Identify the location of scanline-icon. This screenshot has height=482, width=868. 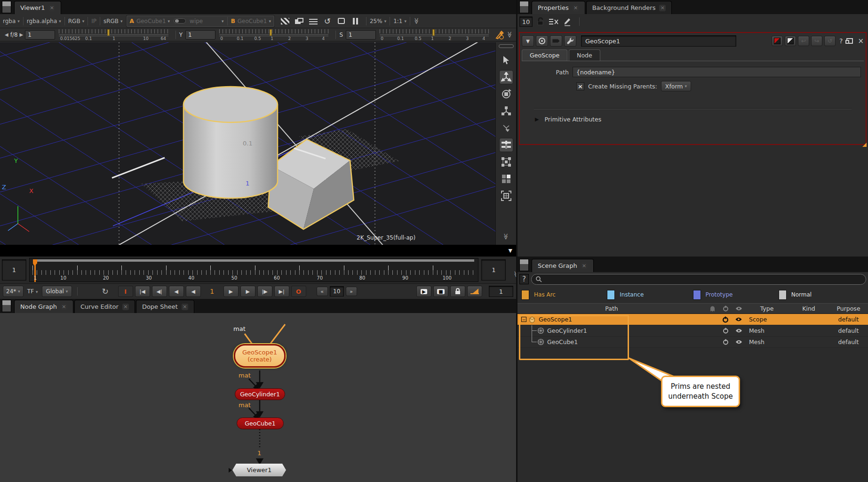
(313, 21).